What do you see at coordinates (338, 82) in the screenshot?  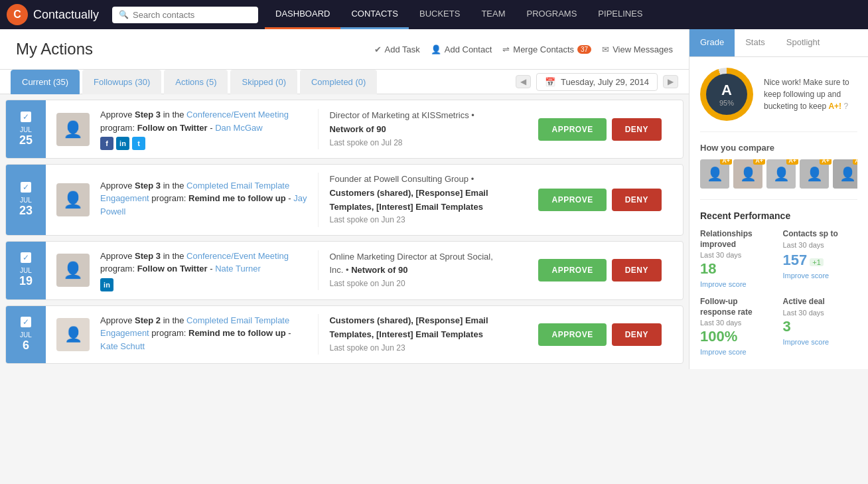 I see `tab-completed: Completed (0)` at bounding box center [338, 82].